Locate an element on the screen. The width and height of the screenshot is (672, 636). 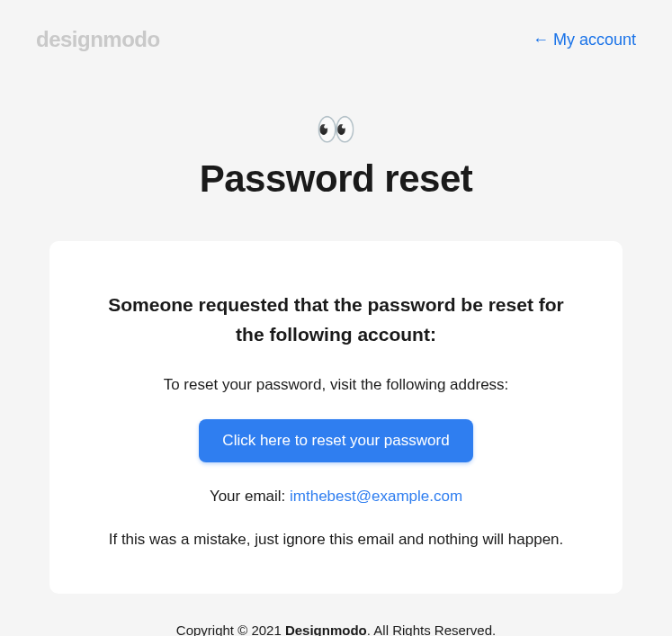
hero-section: 👀 Password reset is located at coordinates (336, 156).